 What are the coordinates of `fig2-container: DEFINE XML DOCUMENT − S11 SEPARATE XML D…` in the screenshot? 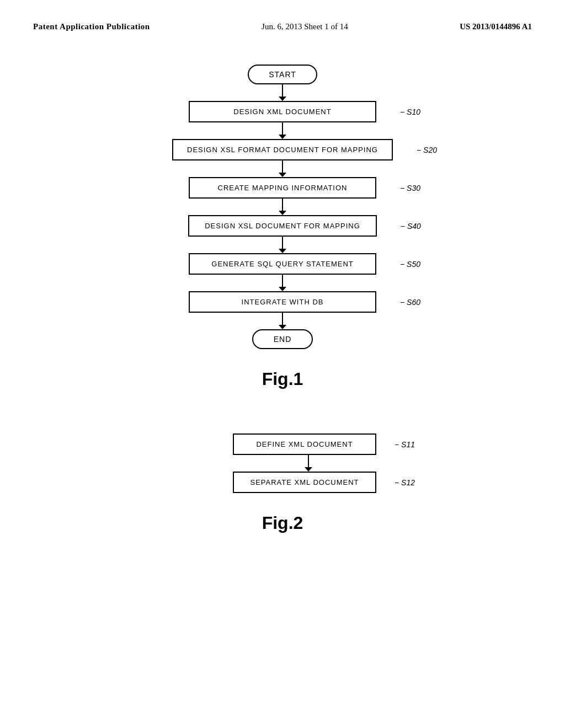 It's located at (282, 483).